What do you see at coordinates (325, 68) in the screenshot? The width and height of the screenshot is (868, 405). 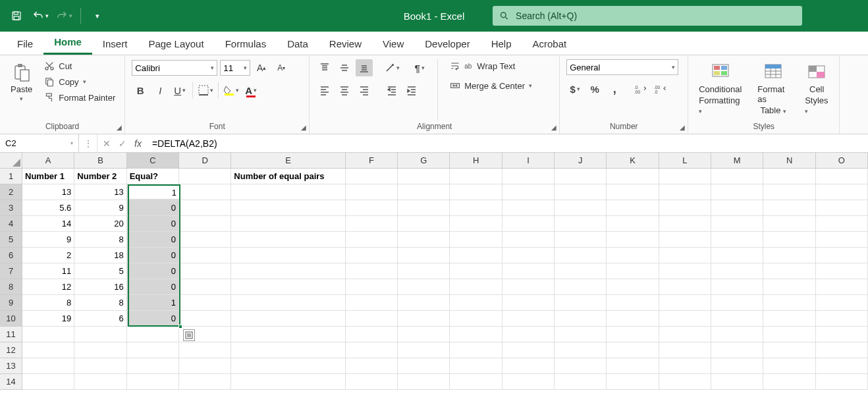 I see `align-top-icon` at bounding box center [325, 68].